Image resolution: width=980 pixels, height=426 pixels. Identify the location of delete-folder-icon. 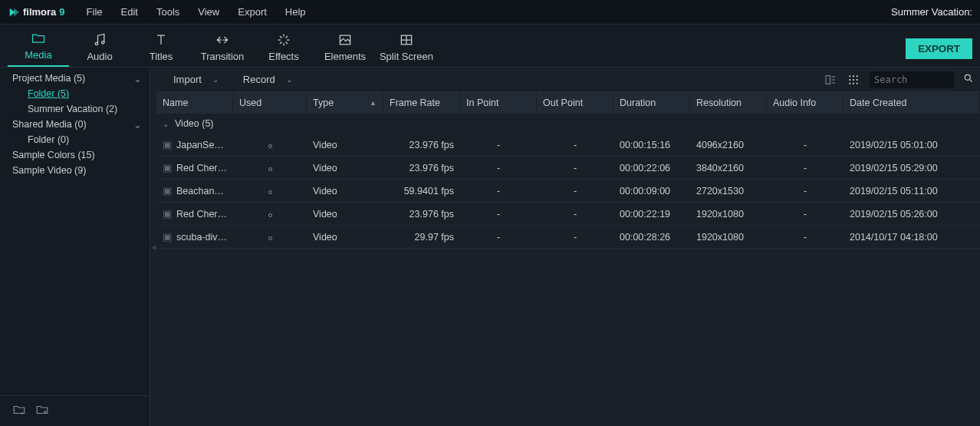
(42, 411).